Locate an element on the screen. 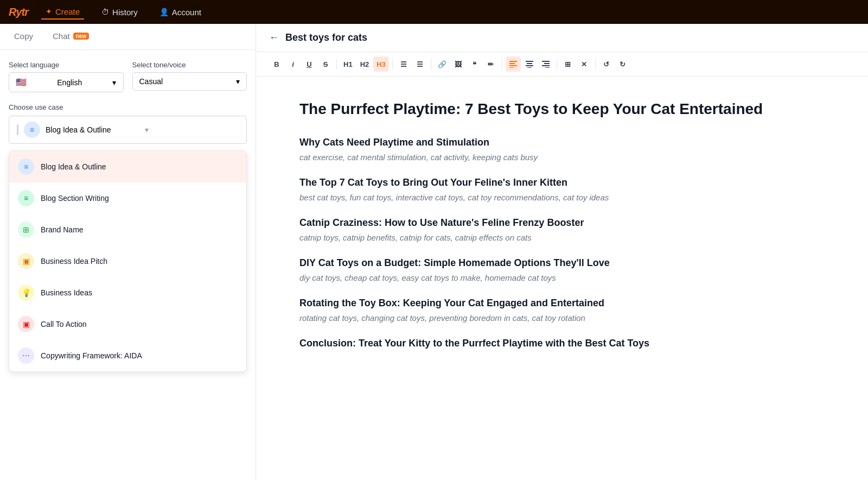 The height and width of the screenshot is (480, 868). back-button: ← is located at coordinates (274, 38).